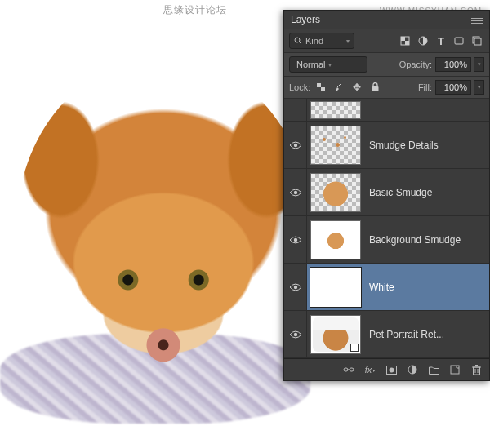  What do you see at coordinates (387, 335) in the screenshot?
I see `layer-row: Pet Portrait Ret...` at bounding box center [387, 335].